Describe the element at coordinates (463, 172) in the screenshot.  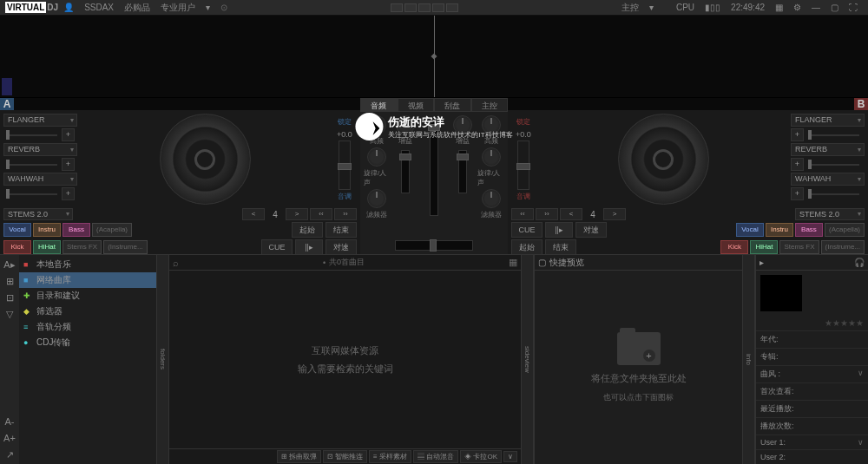
I see `channel-fader-b` at that location.